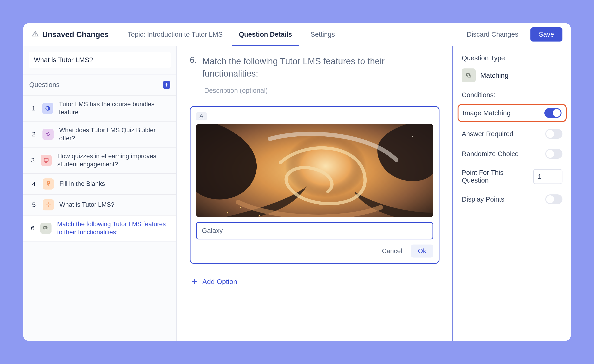 The image size is (594, 364). I want to click on save-button: Save, so click(546, 34).